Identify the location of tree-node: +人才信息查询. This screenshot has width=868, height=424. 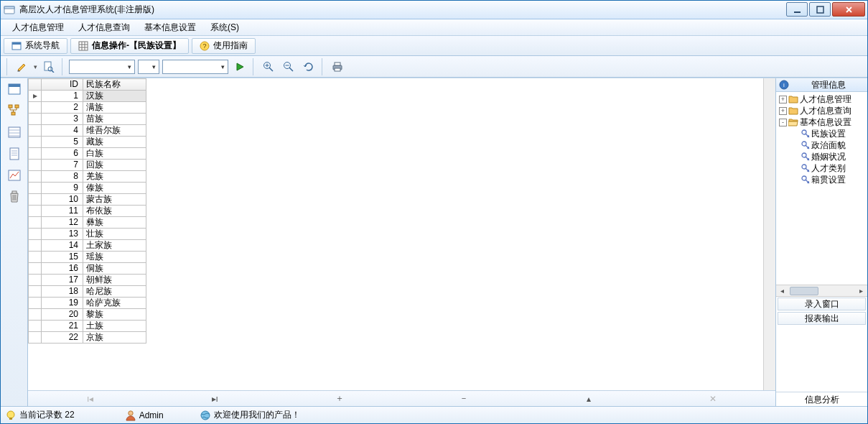
(823, 111).